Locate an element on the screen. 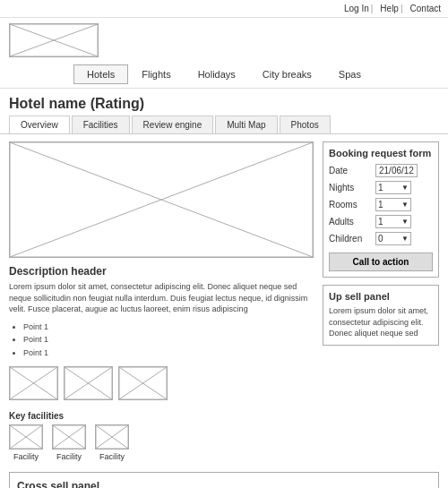 Image resolution: width=448 pixels, height=488 pixels. tab-overview: Overview is located at coordinates (39, 124).